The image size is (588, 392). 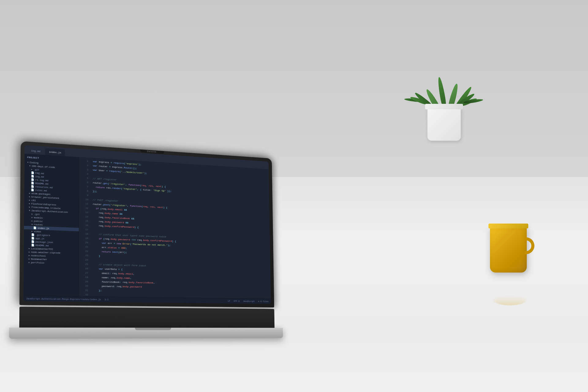 I want to click on tab-index-js: index.js, so click(x=55, y=152).